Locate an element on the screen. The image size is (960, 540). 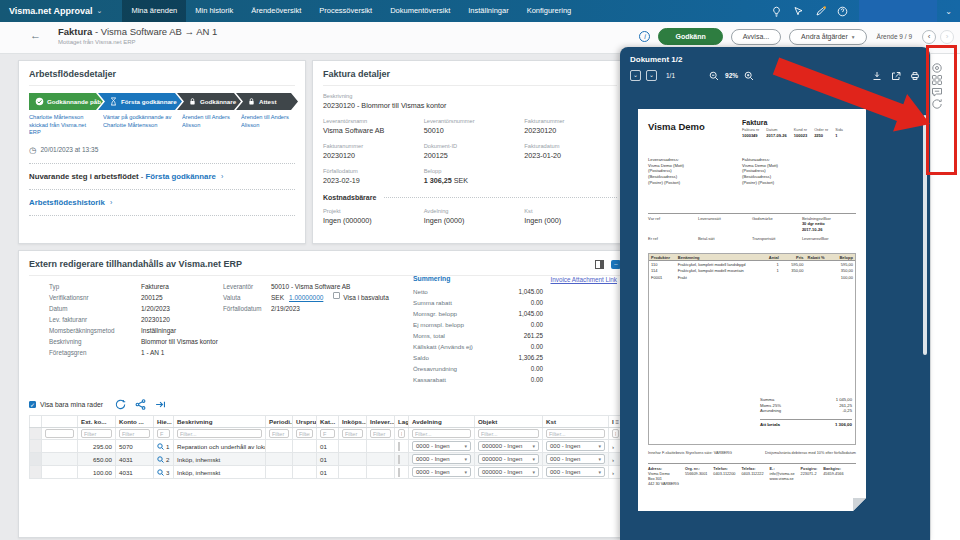
table-row: 100.0040313Inköp, inhemskt010000 - Ingen… is located at coordinates (326, 472).